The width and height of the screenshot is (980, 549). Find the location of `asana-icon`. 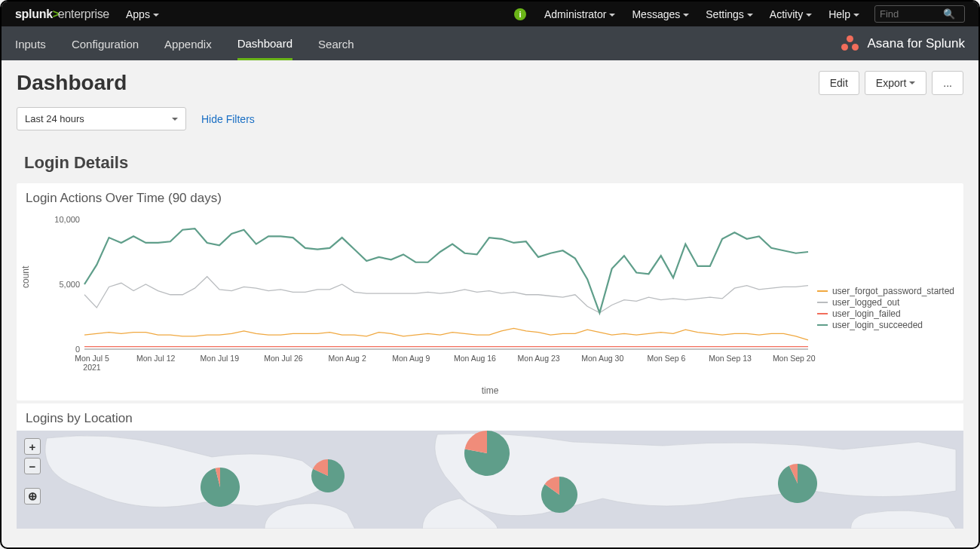

asana-icon is located at coordinates (850, 44).